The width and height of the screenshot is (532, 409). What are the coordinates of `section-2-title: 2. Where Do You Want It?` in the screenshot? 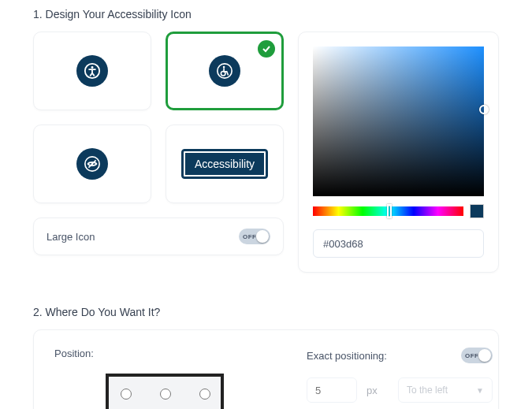 It's located at (266, 312).